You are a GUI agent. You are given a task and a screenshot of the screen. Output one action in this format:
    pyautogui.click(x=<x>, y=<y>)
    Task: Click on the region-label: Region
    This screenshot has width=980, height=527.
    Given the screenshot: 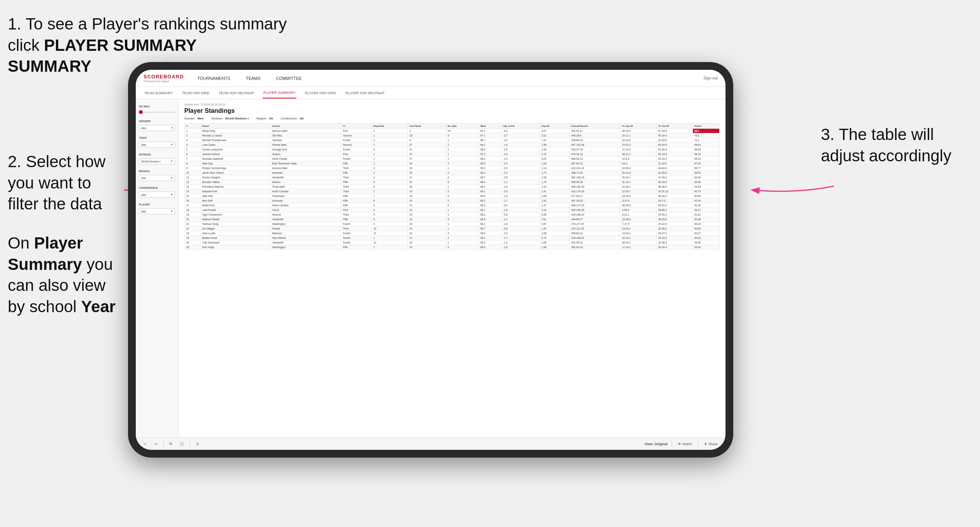 What is the action you would take?
    pyautogui.click(x=157, y=171)
    